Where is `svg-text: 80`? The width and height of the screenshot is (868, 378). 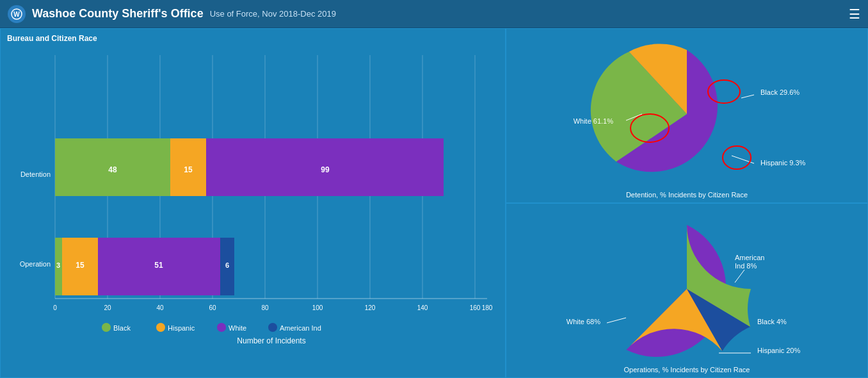 svg-text: 80 is located at coordinates (265, 308).